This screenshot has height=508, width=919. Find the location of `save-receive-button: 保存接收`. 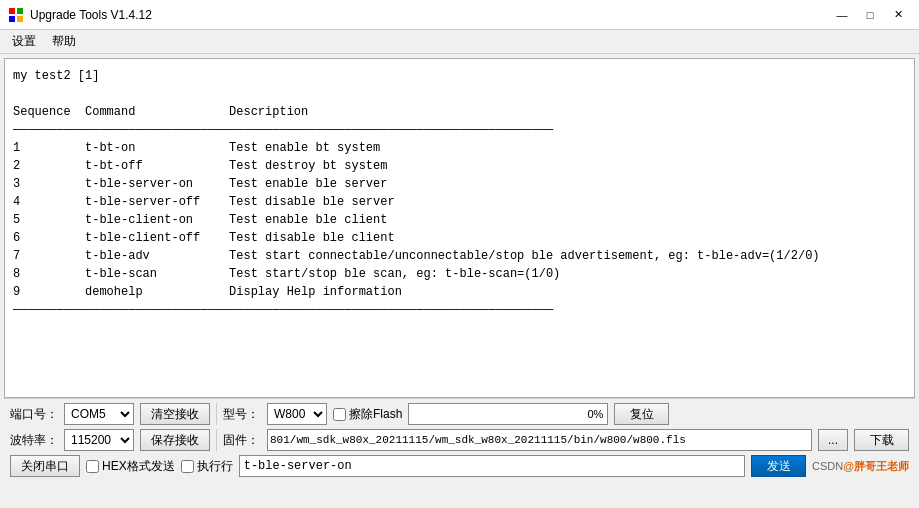

save-receive-button: 保存接收 is located at coordinates (175, 440).